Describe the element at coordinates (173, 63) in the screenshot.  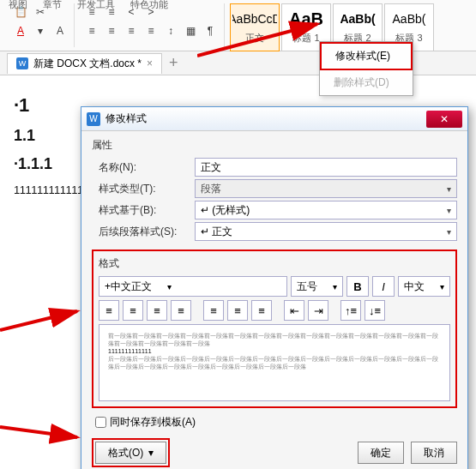
I see `add-tab-button: +` at that location.